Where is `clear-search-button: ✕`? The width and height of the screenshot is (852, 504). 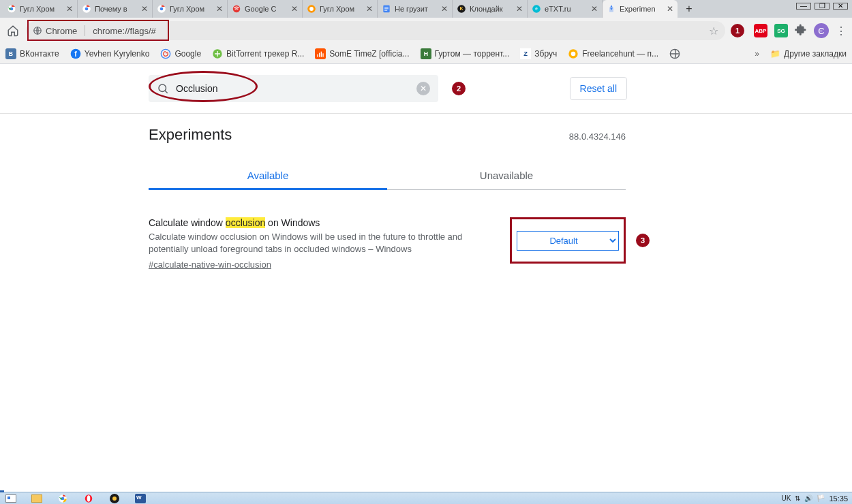 clear-search-button: ✕ is located at coordinates (423, 89).